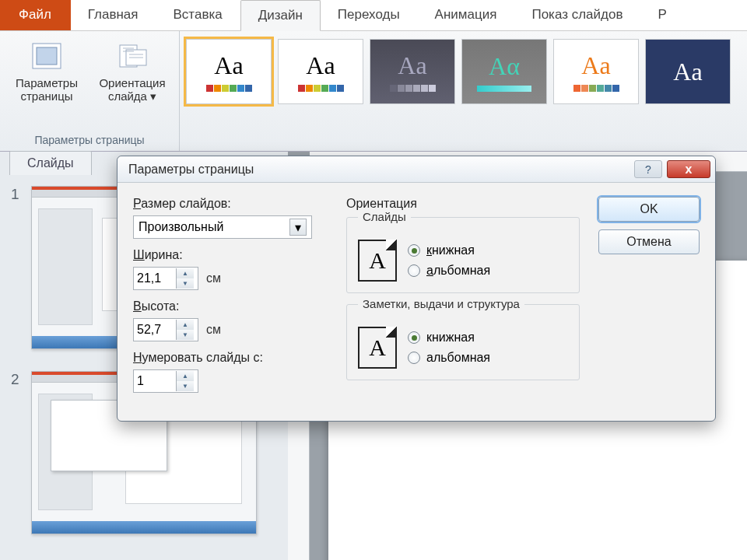 The image size is (747, 560). I want to click on cancel-button: Отмена, so click(649, 242).